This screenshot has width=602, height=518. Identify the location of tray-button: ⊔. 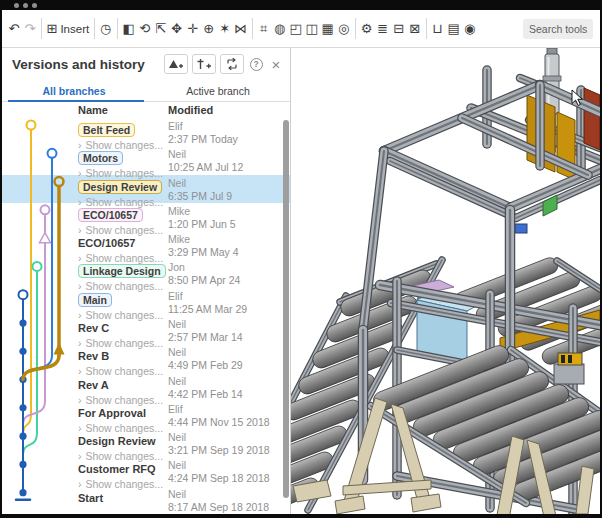
(438, 29).